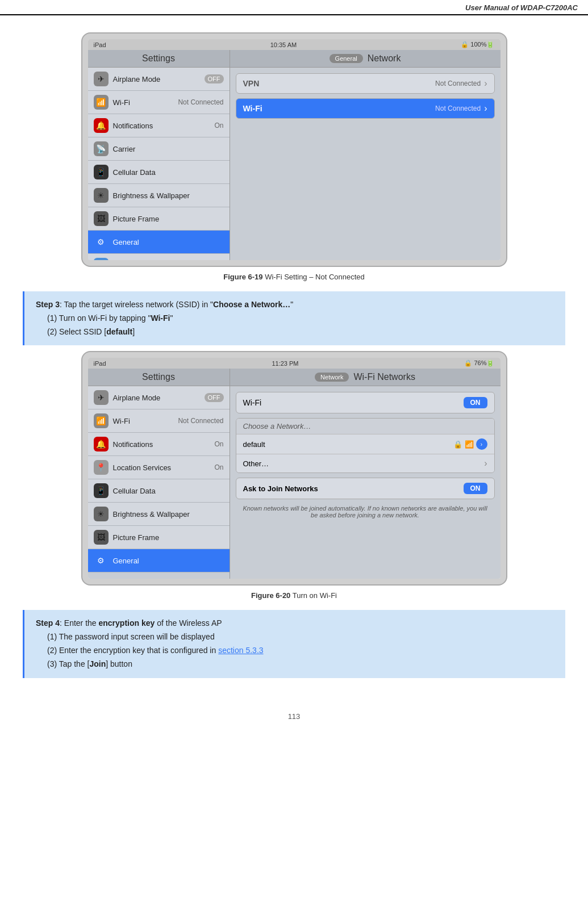 The width and height of the screenshot is (588, 924). I want to click on ask-to-join-row: Ask to Join Networks ON, so click(365, 488).